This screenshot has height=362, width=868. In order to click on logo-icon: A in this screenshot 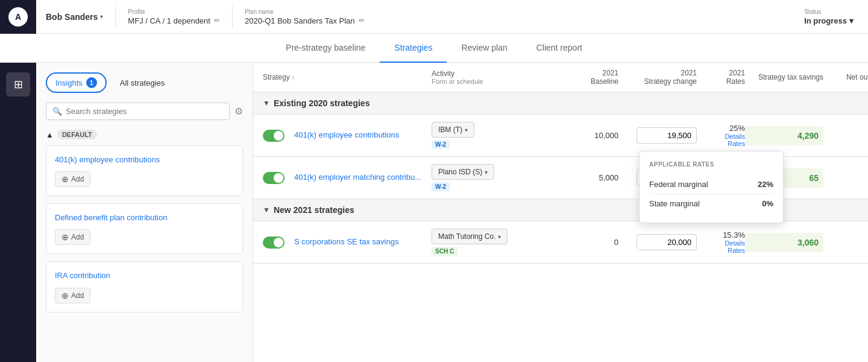, I will do `click(18, 17)`.